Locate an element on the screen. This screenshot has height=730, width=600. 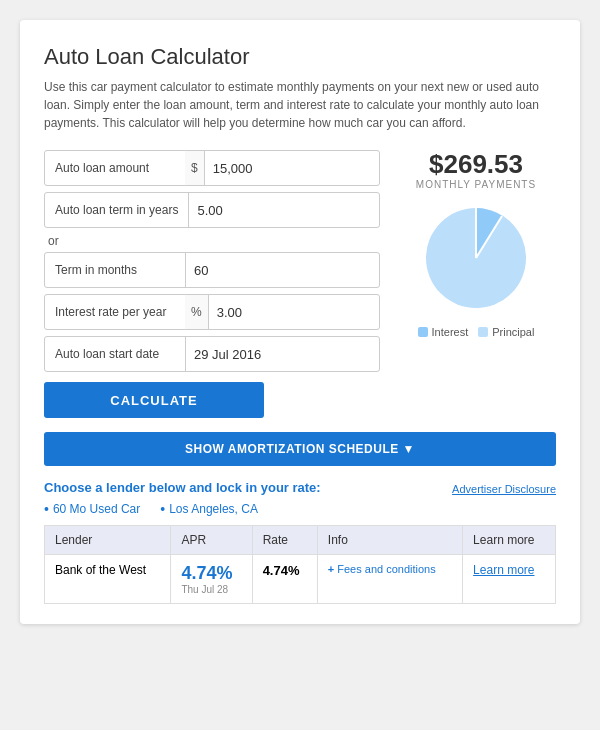
principal-legend-dot is located at coordinates (483, 332).